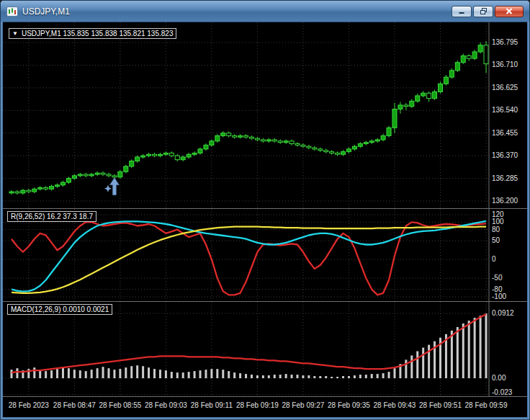 This screenshot has width=530, height=420. Describe the element at coordinates (486, 405) in the screenshot. I see `time-axis-label: 28 Feb 09:59` at that location.